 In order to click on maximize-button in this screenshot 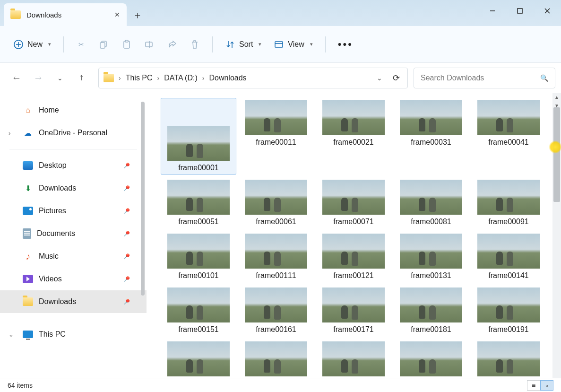, I will do `click(520, 11)`.